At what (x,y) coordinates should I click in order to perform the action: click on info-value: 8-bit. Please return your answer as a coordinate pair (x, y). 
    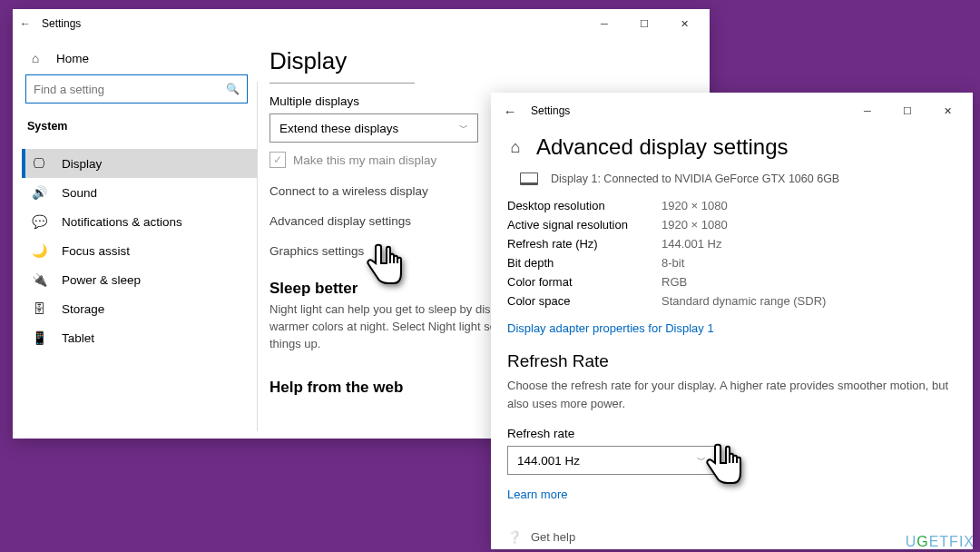
    Looking at the image, I should click on (673, 263).